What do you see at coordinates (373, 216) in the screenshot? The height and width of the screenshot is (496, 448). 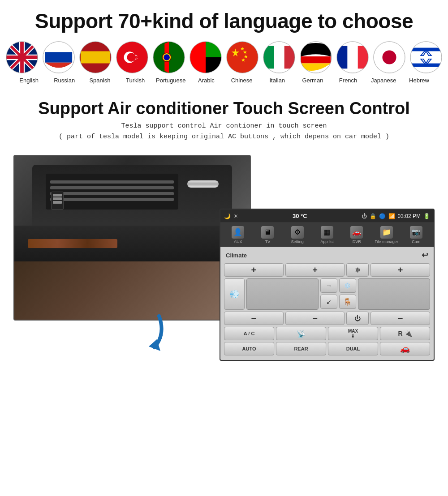 I see `lock-icon: 🔒` at bounding box center [373, 216].